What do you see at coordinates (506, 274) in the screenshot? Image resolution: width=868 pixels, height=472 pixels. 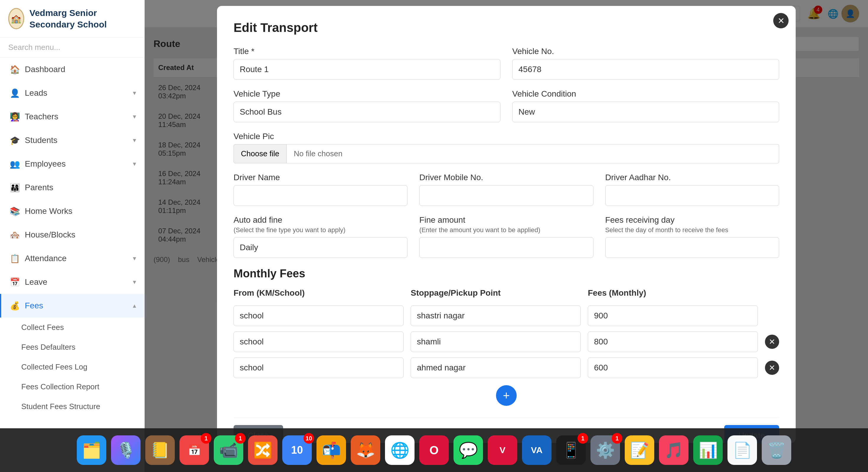 I see `monthly-fees-title: Monthly Fees` at bounding box center [506, 274].